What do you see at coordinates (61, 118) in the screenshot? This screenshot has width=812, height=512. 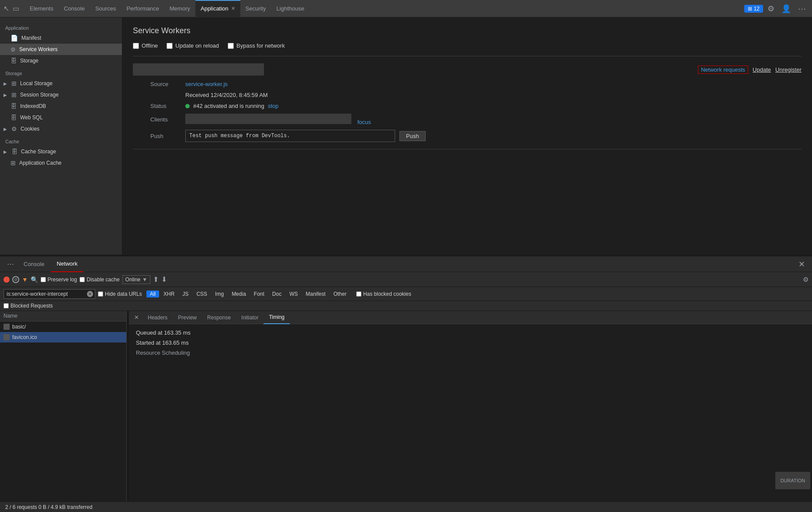 I see `sidebar-item-websql: 🗄 Web SQL` at bounding box center [61, 118].